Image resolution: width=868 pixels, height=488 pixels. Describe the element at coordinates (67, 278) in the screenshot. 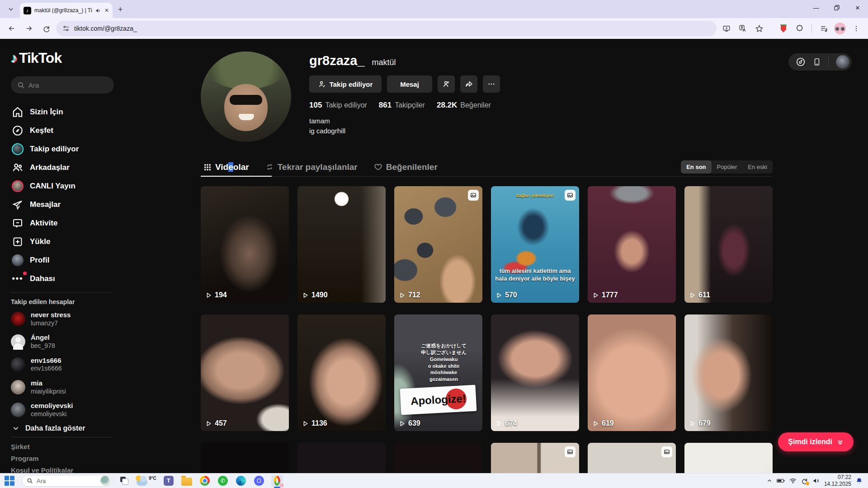

I see `sidebar-item-more: ••• Dahası` at that location.